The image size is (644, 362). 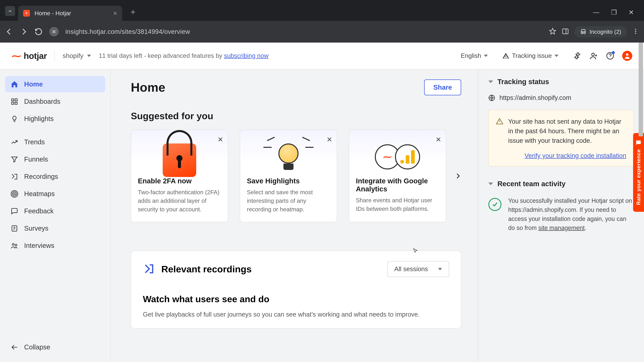 I want to click on lightbulb-illustration-icon, so click(x=288, y=157).